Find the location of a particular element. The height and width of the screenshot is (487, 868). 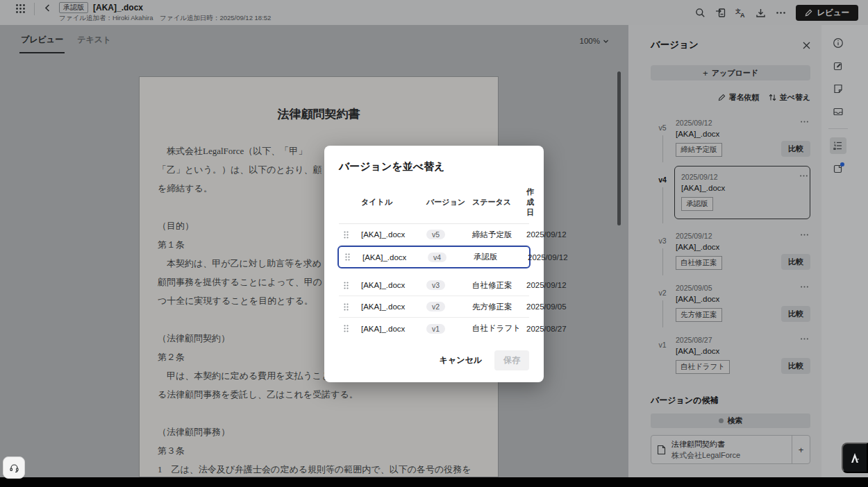

row-date: 2025/09/05 is located at coordinates (546, 307).